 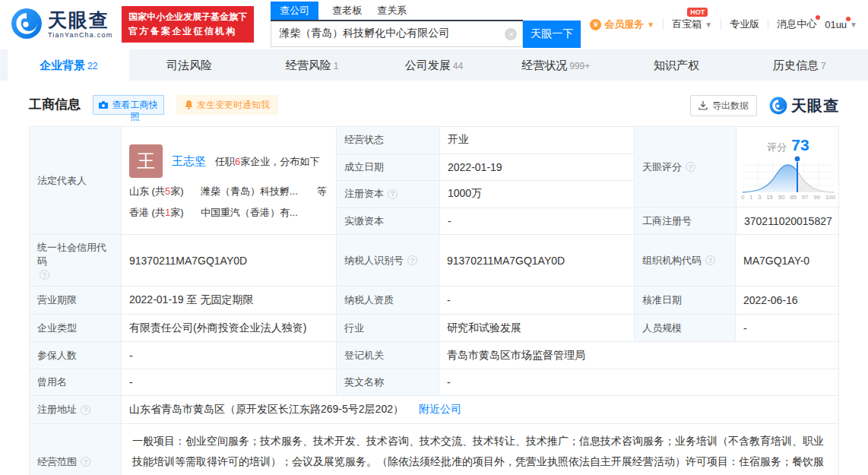 What do you see at coordinates (556, 65) in the screenshot?
I see `tab-operating-status: 经营状况999+` at bounding box center [556, 65].